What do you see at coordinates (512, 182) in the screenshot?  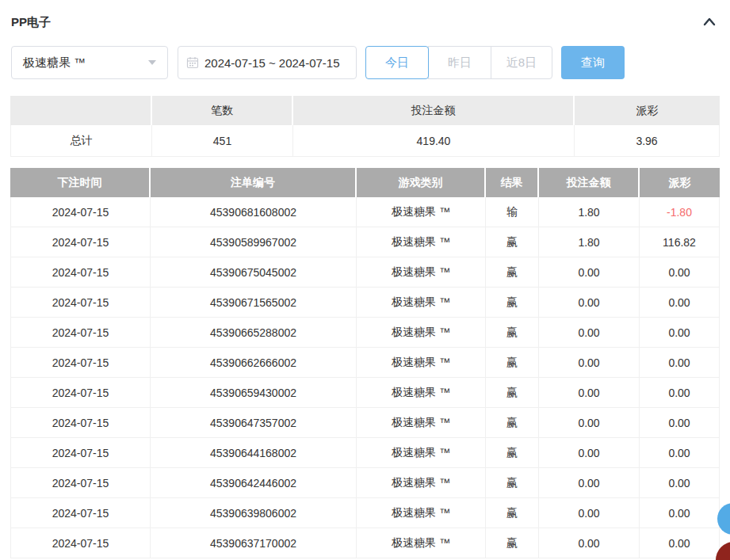 I see `records-header-cell: 结果` at bounding box center [512, 182].